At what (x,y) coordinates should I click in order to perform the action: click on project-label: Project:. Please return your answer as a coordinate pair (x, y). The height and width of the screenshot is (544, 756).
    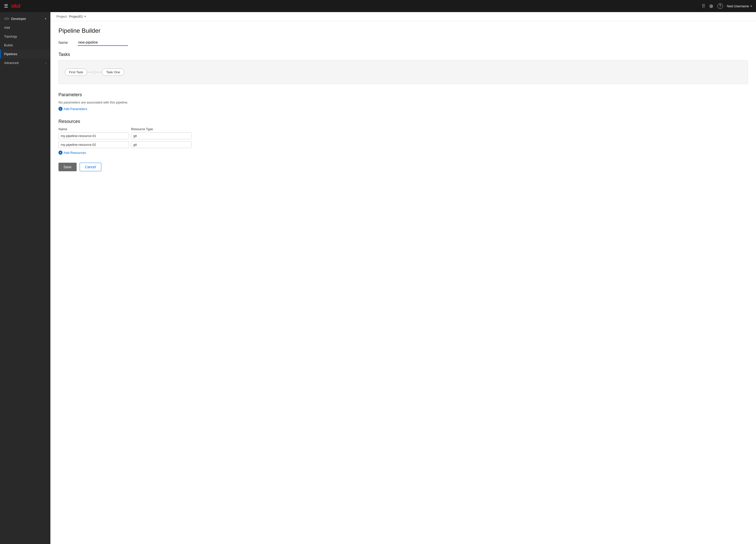
    Looking at the image, I should click on (62, 17).